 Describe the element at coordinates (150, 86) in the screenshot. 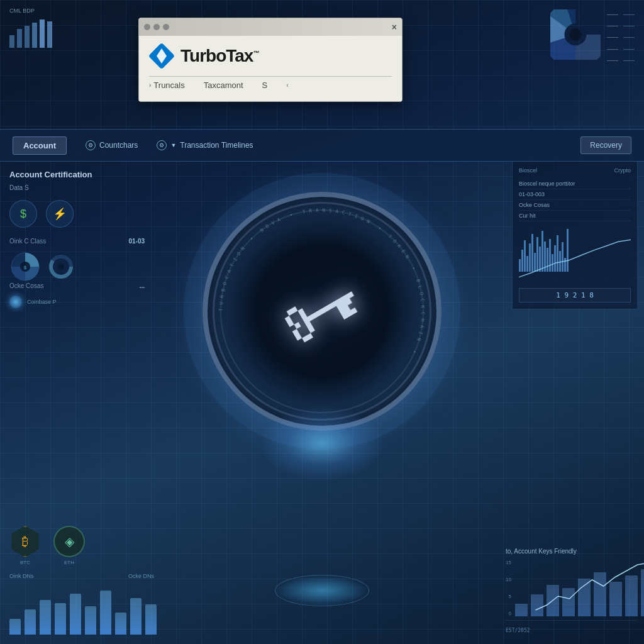

I see `chevron-left-icon: ›` at that location.